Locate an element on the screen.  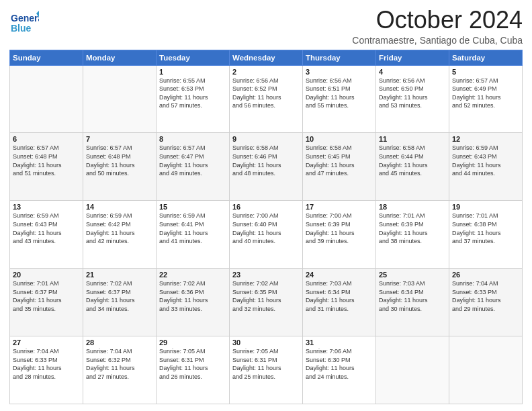
col-header-sunday: Sunday is located at coordinates (47, 58).